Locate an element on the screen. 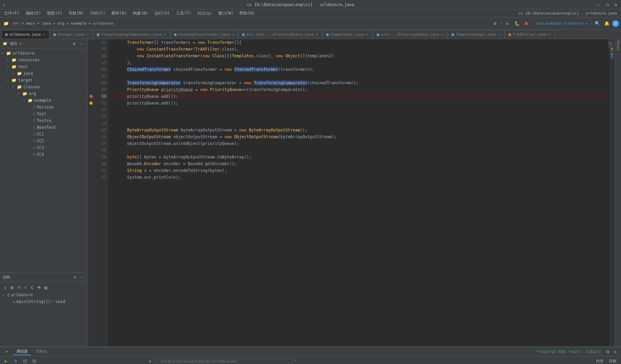 The height and width of the screenshot is (364, 621). tree-beantest: C BeanTest is located at coordinates (44, 127).